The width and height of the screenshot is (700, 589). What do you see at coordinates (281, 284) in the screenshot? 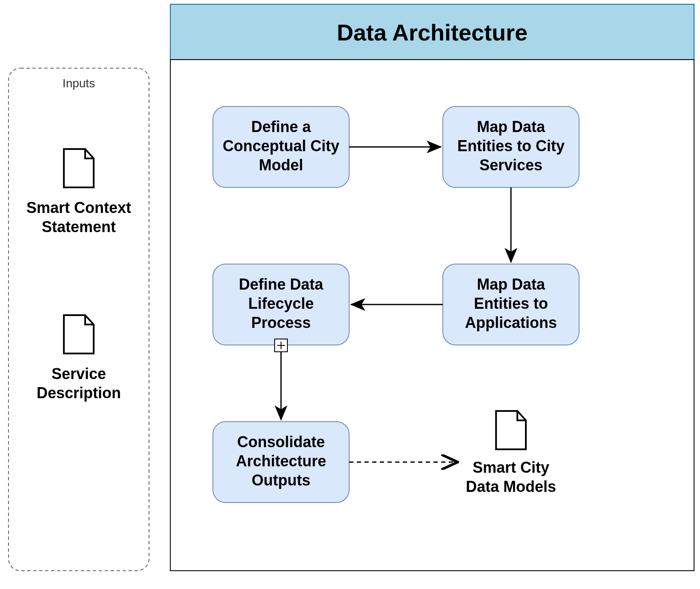
I see `node-text-line1: Define Data` at bounding box center [281, 284].